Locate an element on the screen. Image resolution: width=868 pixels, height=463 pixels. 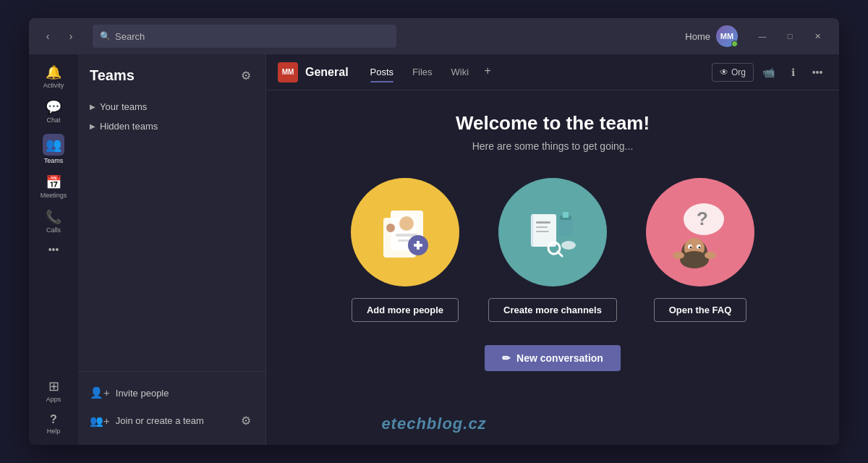
icon-sidebar: 🔔 Activity 💬 Chat 👥 Teams 📅 Meetings 📞 C… is located at coordinates (54, 250).